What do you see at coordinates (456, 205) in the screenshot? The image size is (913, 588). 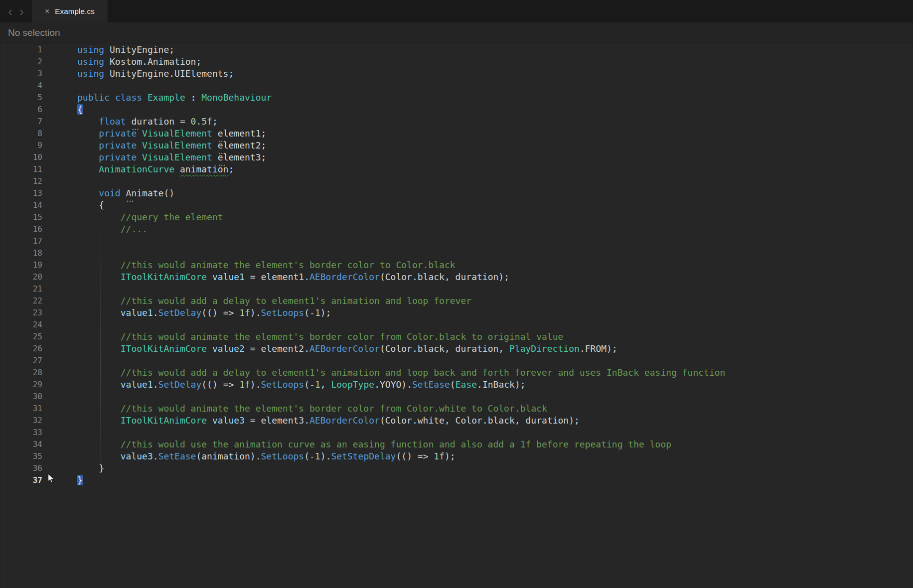 I see `code-line: 14 {` at bounding box center [456, 205].